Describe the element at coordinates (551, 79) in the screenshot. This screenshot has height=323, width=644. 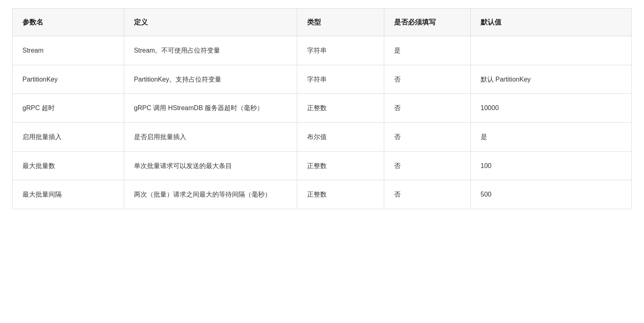
I see `cell-default-1: 默认 PartitionKey` at that location.